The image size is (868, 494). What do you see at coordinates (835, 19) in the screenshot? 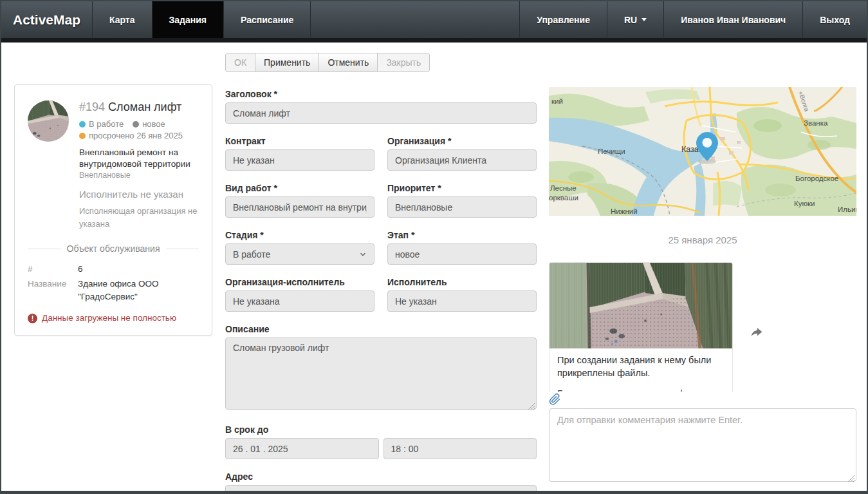
I see `nav-item-logout: Выход` at bounding box center [835, 19].